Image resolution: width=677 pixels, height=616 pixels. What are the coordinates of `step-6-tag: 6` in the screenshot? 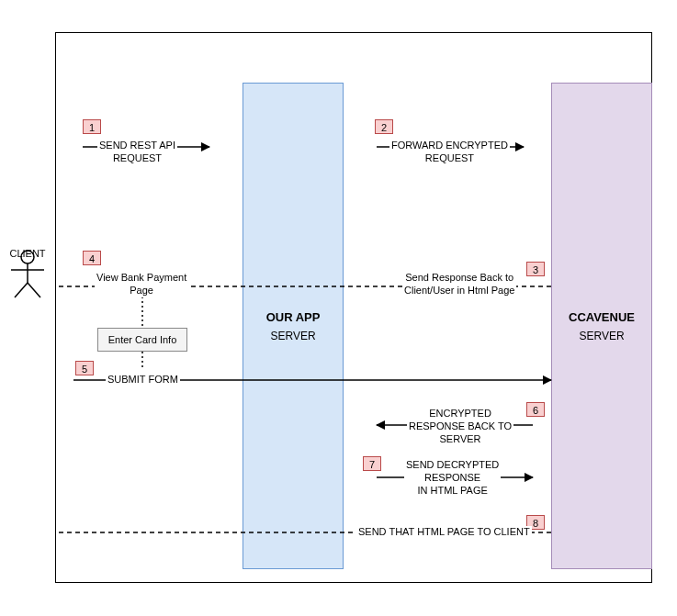 It's located at (536, 409).